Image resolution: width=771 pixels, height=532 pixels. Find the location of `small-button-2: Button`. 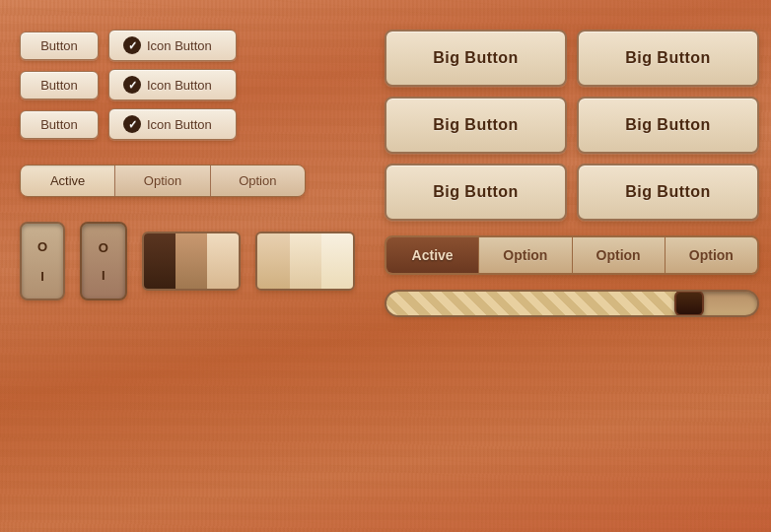

small-button-2: Button is located at coordinates (59, 85).